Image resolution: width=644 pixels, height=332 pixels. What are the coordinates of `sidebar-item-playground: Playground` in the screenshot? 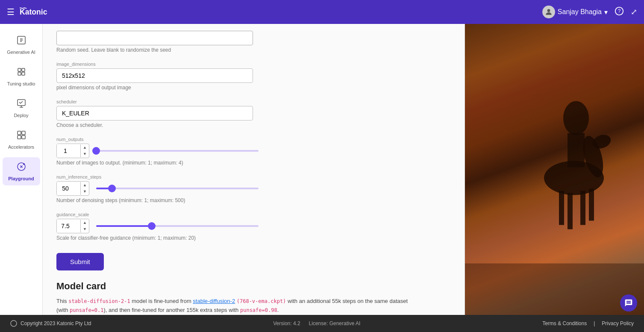 It's located at (21, 171).